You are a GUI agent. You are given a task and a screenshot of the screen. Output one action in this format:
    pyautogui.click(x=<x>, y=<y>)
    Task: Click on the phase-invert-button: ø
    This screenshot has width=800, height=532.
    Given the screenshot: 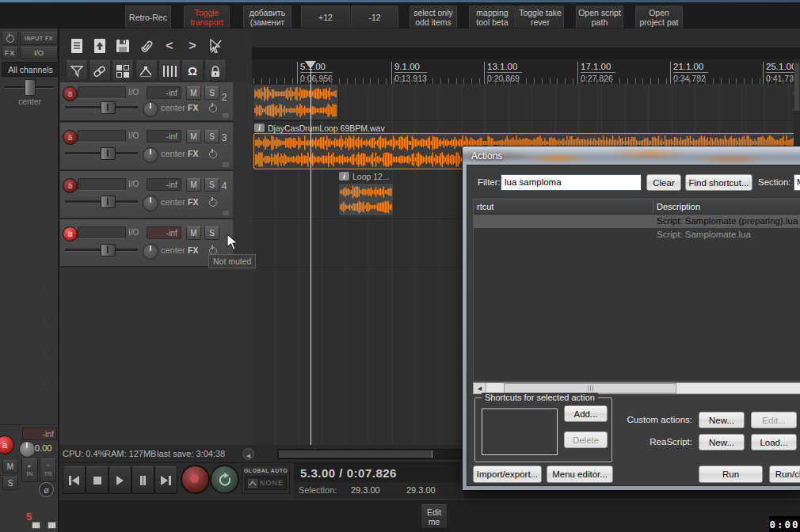 What is the action you would take?
    pyautogui.click(x=46, y=489)
    